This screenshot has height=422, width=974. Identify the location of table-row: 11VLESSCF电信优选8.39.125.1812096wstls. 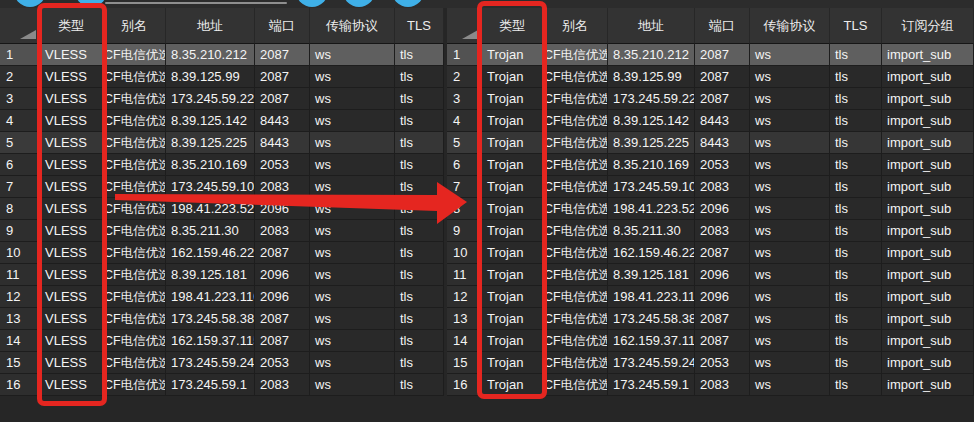
(222, 275).